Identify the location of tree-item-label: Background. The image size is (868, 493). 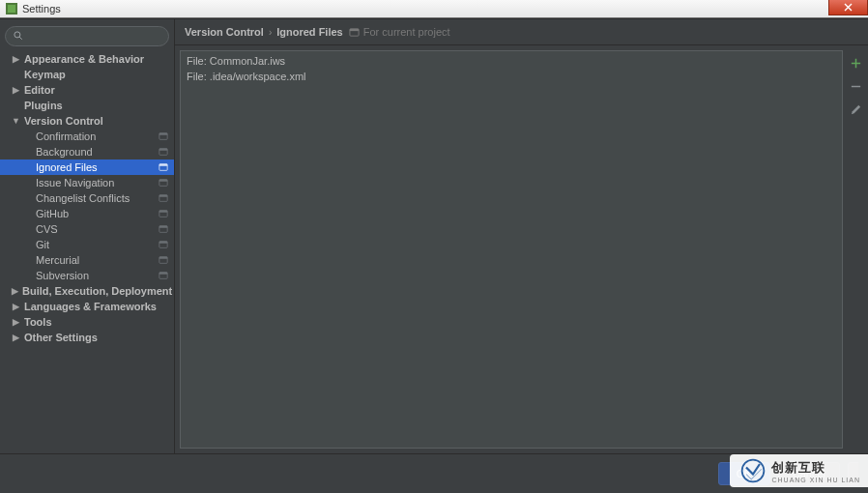
(97, 152).